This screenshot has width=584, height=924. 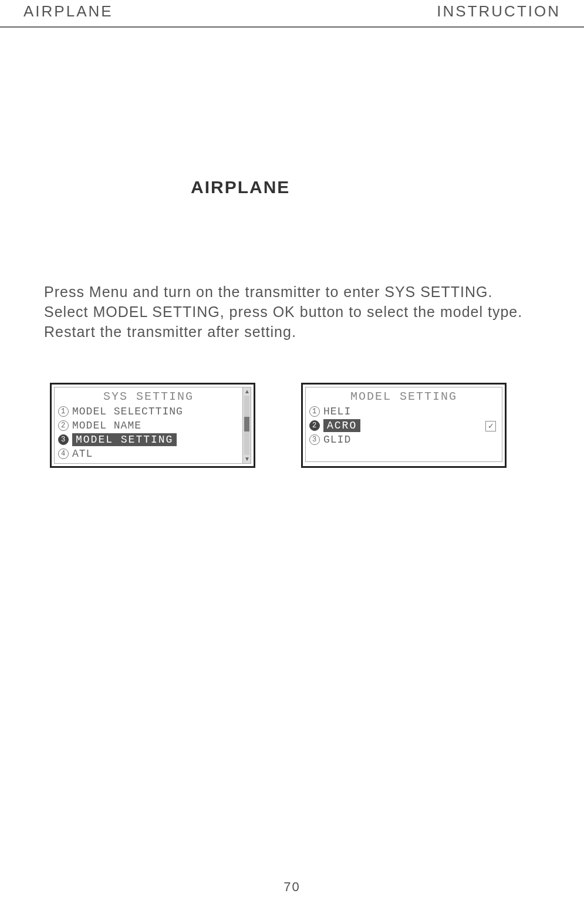 What do you see at coordinates (148, 425) in the screenshot?
I see `screen-content: SYS SETTING 1 MODEL SELECTTING 2 MODEL N…` at bounding box center [148, 425].